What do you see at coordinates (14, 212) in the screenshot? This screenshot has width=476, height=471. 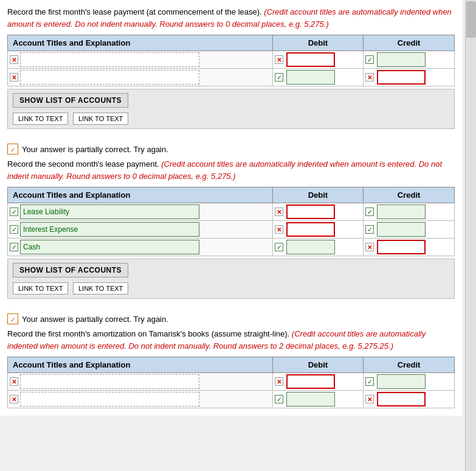 I see `account-icon-2-1: ✓` at bounding box center [14, 212].